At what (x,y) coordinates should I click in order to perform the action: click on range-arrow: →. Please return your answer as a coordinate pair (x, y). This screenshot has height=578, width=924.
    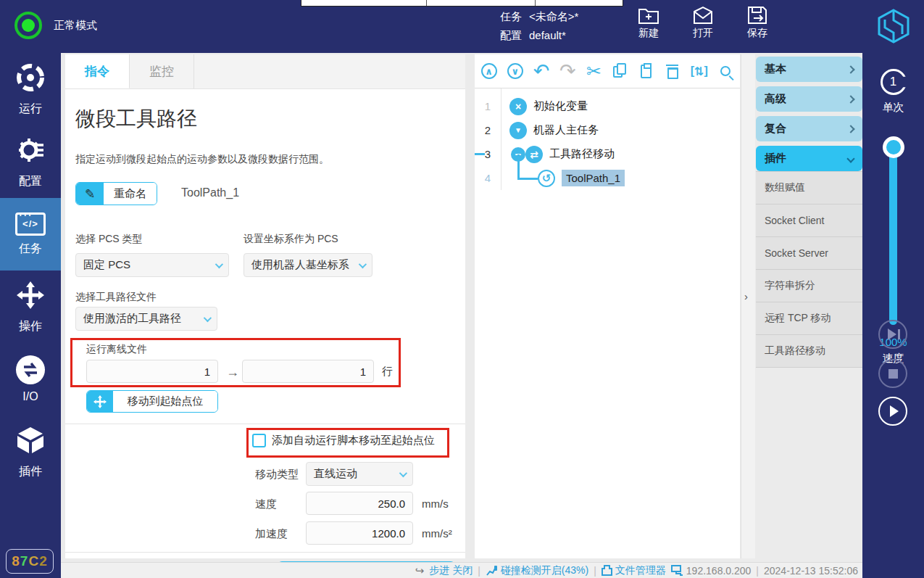
    Looking at the image, I should click on (233, 373).